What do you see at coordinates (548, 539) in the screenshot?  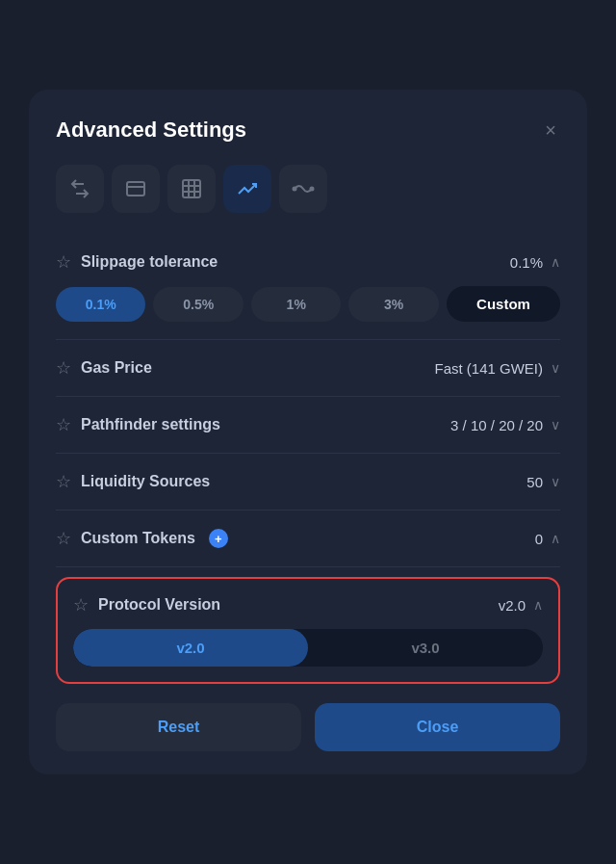 I see `custom-tokens-value-group: 0 ∧` at bounding box center [548, 539].